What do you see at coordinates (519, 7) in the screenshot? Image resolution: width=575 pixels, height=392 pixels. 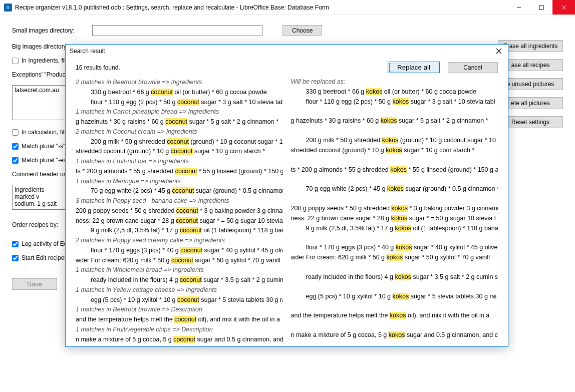 I see `minimize-button` at bounding box center [519, 7].